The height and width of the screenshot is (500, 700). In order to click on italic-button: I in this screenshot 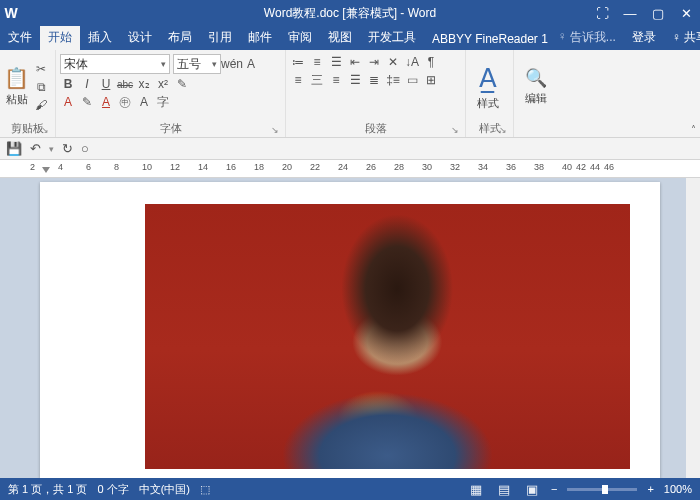, I will do `click(87, 84)`.